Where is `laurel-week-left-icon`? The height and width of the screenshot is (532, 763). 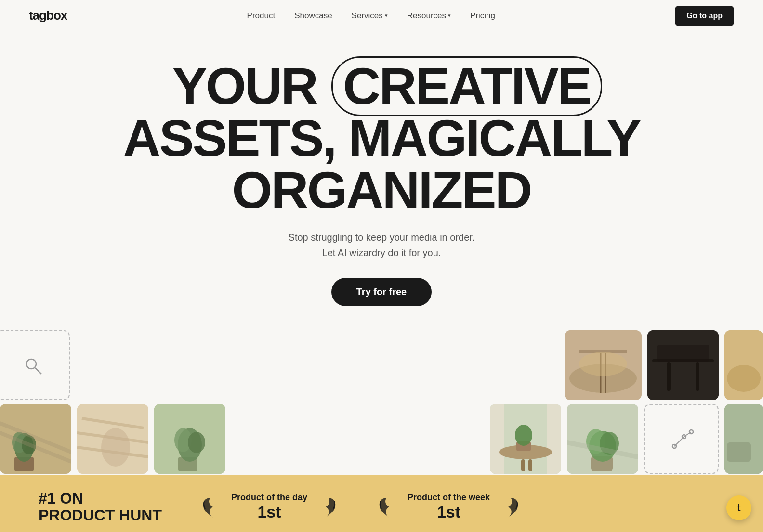
laurel-week-left-icon is located at coordinates (389, 507).